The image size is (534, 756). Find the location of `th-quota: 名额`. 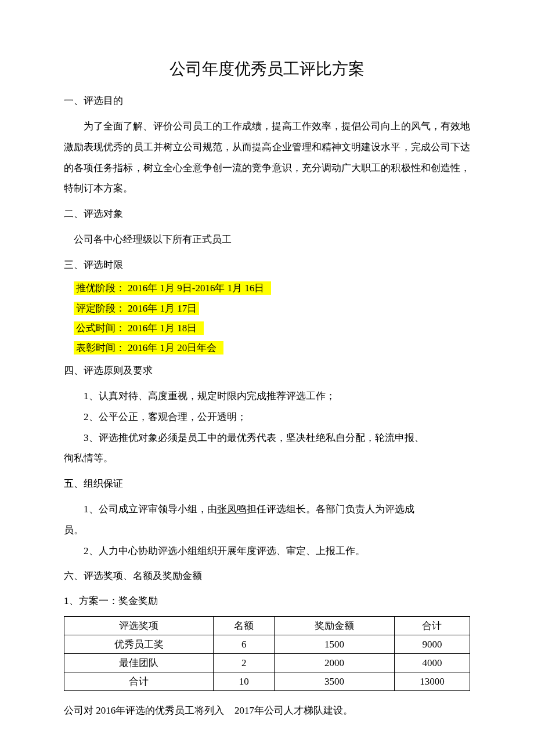

th-quota: 名额 is located at coordinates (244, 626).